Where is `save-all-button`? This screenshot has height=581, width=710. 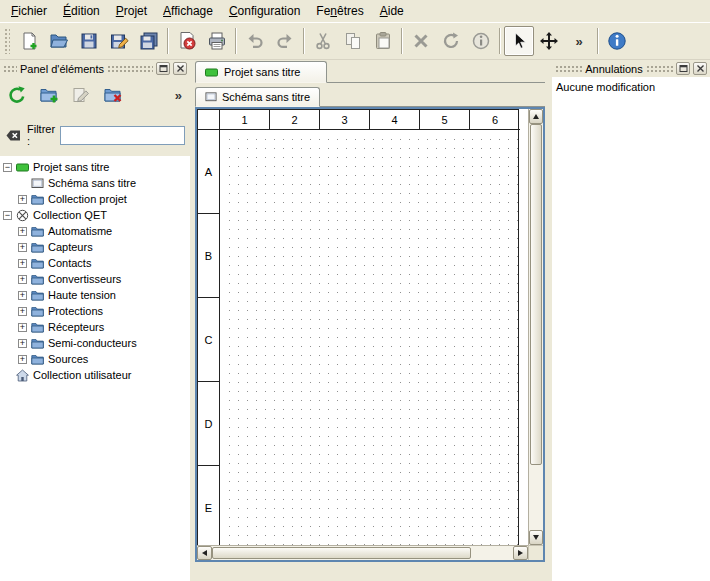
save-all-button is located at coordinates (149, 41).